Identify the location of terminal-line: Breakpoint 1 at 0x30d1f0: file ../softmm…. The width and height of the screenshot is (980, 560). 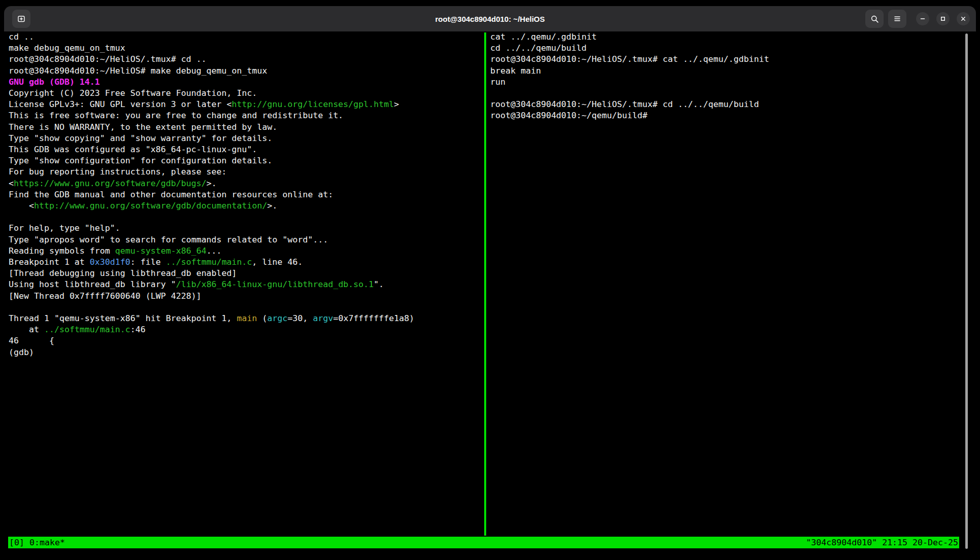
(246, 262).